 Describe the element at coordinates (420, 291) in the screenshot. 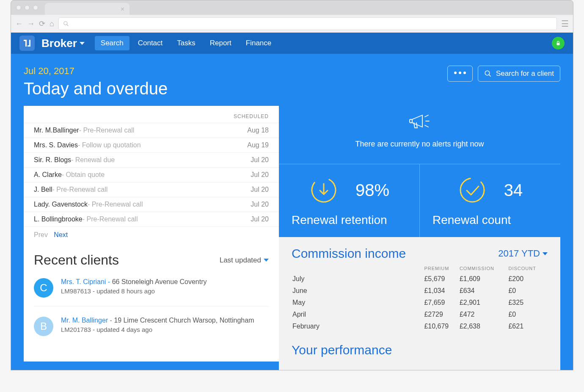

I see `commission-row: June£1,034£634£0` at that location.